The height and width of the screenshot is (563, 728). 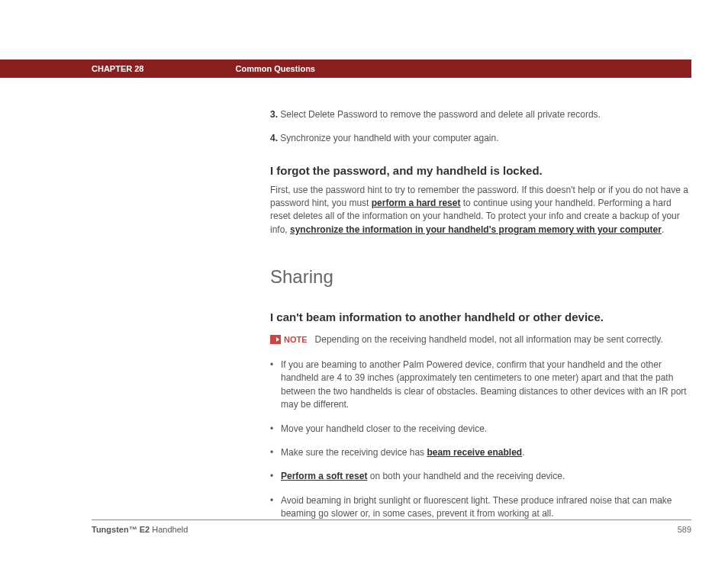 What do you see at coordinates (481, 171) in the screenshot?
I see `subheading-forgot-password: I forgot the password, and my handheld i…` at bounding box center [481, 171].